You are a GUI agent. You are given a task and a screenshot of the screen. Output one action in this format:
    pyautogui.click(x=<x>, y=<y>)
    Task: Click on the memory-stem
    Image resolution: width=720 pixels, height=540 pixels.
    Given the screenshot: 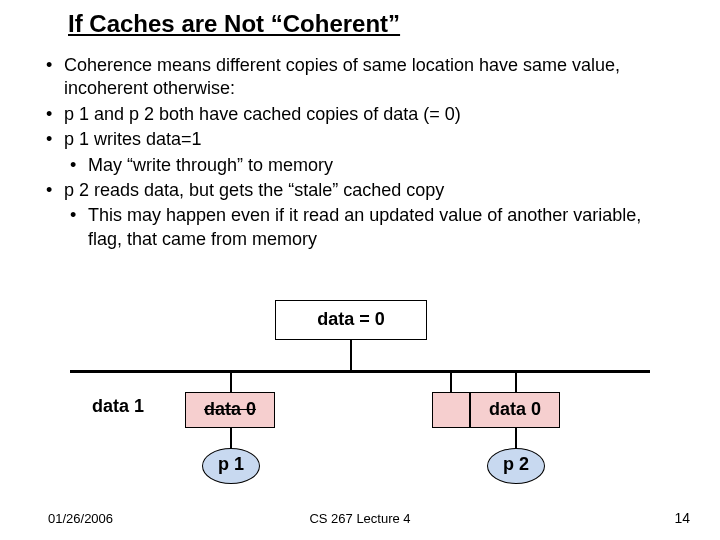 What is the action you would take?
    pyautogui.click(x=351, y=355)
    